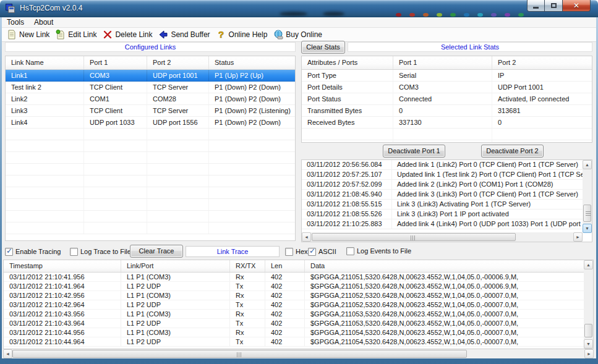 This screenshot has width=598, height=364. I want to click on list-item: 03/11/2012 20:57:25.107Updated link 1 (T…, so click(442, 175).